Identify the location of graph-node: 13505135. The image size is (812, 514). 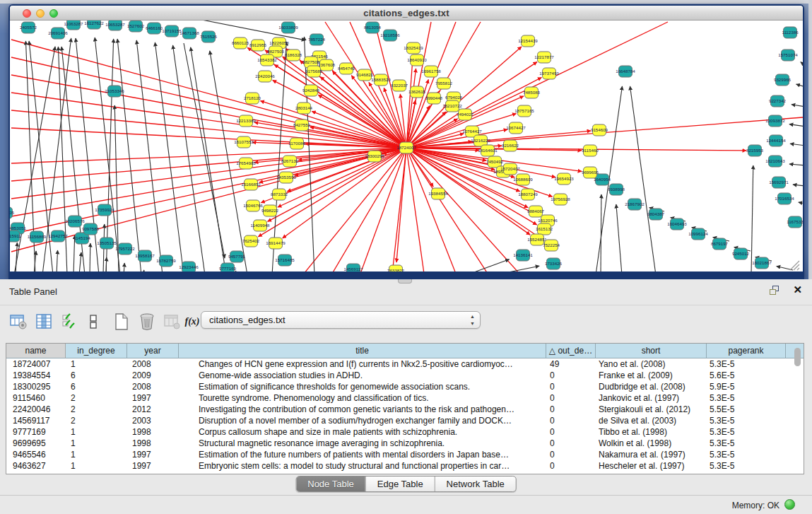
(107, 243).